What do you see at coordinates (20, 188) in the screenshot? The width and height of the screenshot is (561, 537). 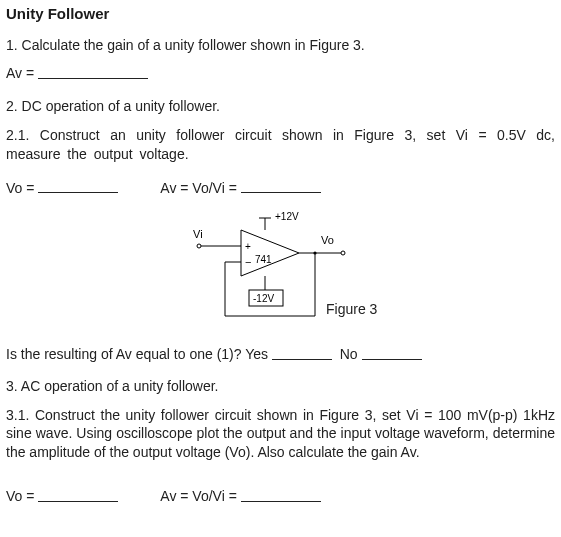 I see `vo-label-1: Vo =` at bounding box center [20, 188].